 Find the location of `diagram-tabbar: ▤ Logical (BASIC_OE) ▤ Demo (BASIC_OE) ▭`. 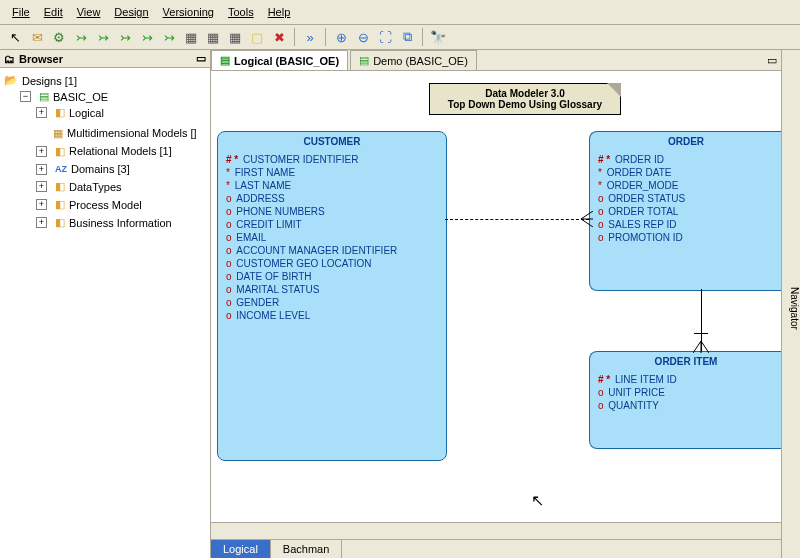

diagram-tabbar: ▤ Logical (BASIC_OE) ▤ Demo (BASIC_OE) ▭ is located at coordinates (496, 60).